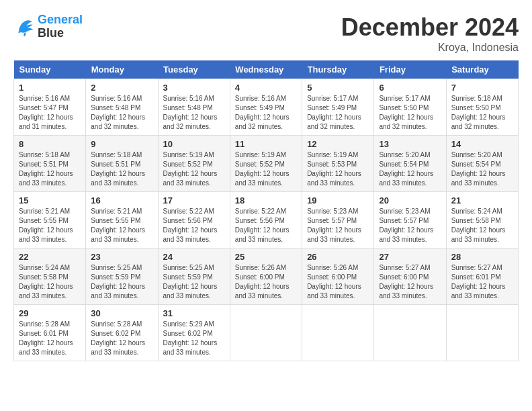 The image size is (532, 411). Describe the element at coordinates (193, 107) in the screenshot. I see `calendar-cell: 3Sunrise: 5:16 AM Sunset: 5:48 PM Daylig…` at that location.